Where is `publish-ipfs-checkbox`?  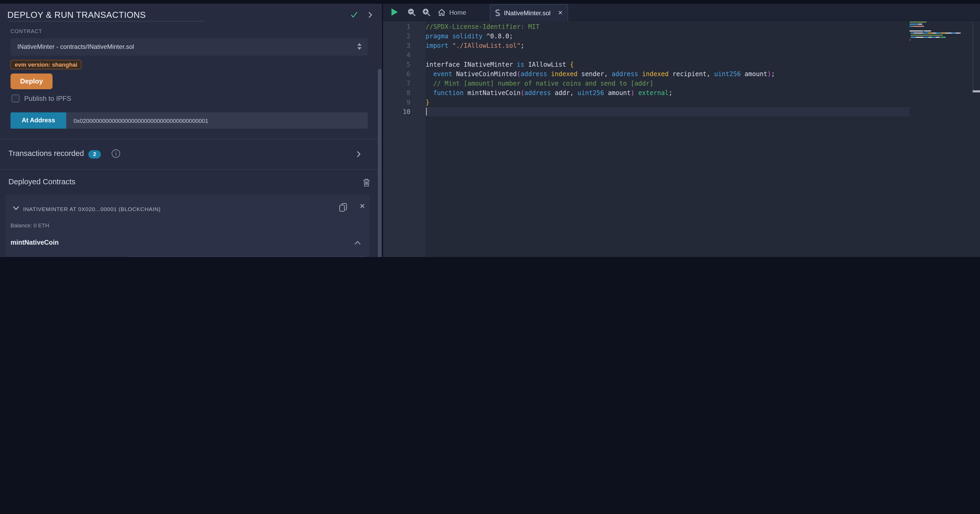 publish-ipfs-checkbox is located at coordinates (15, 98).